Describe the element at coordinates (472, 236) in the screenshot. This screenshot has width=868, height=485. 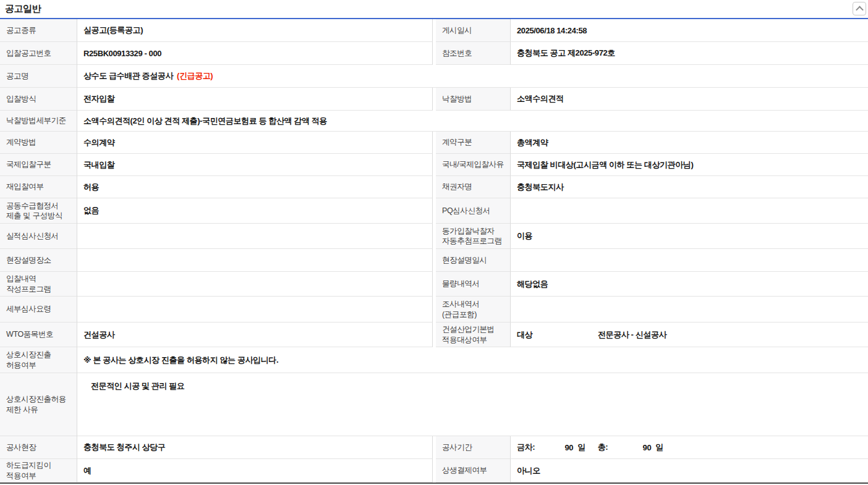
I see `field-label-text: 동가입찰낙찰자 자동추첨프로그램` at that location.